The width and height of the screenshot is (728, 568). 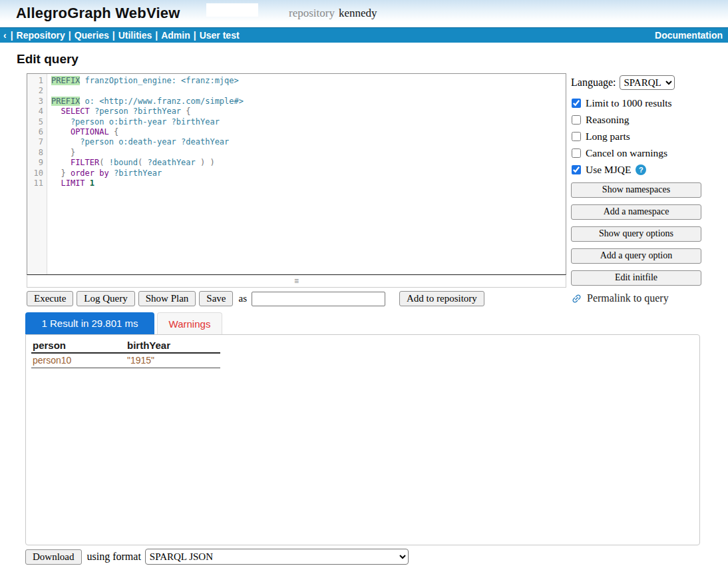 I want to click on reasoning-label: Reasoning, so click(x=607, y=120).